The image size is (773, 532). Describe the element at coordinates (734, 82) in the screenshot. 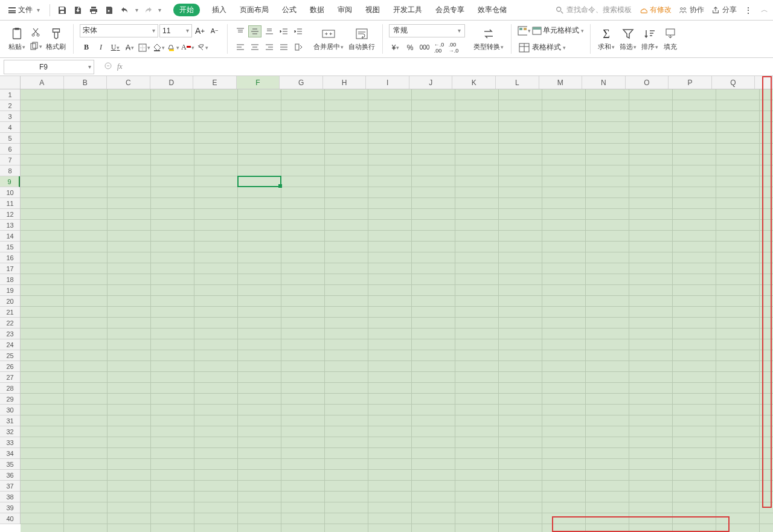

I see `column-header-Q: Q` at that location.